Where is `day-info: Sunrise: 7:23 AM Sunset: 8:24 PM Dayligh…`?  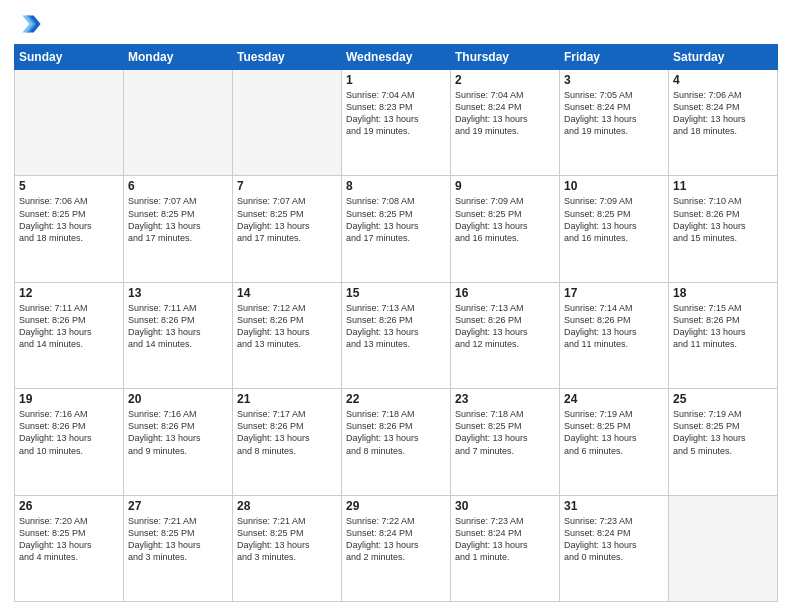 day-info: Sunrise: 7:23 AM Sunset: 8:24 PM Dayligh… is located at coordinates (505, 540).